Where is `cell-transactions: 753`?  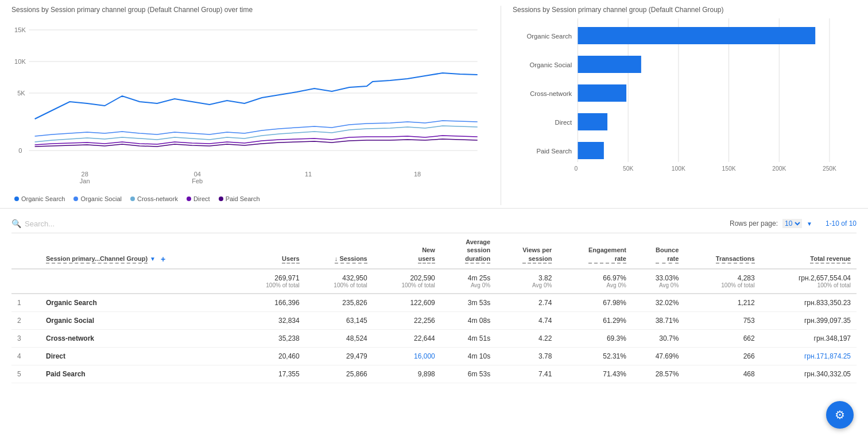
cell-transactions: 753 is located at coordinates (722, 321).